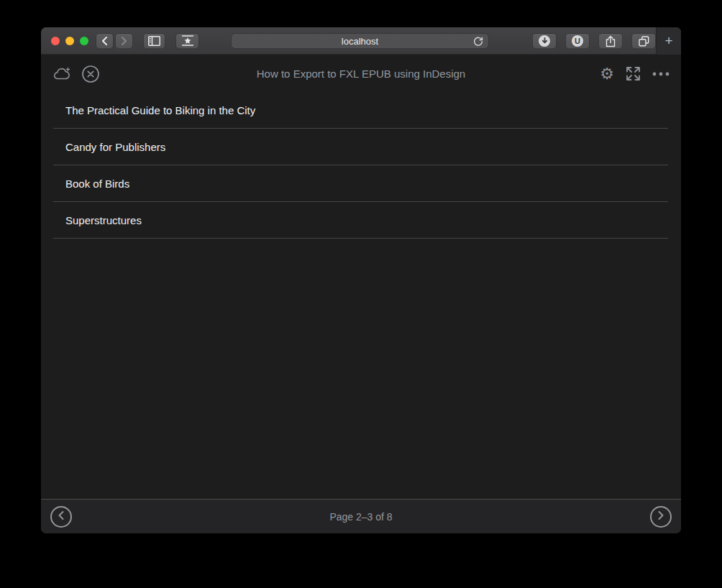 The height and width of the screenshot is (588, 722). Describe the element at coordinates (361, 516) in the screenshot. I see `pager-footer: Page 2–3 of 8` at that location.